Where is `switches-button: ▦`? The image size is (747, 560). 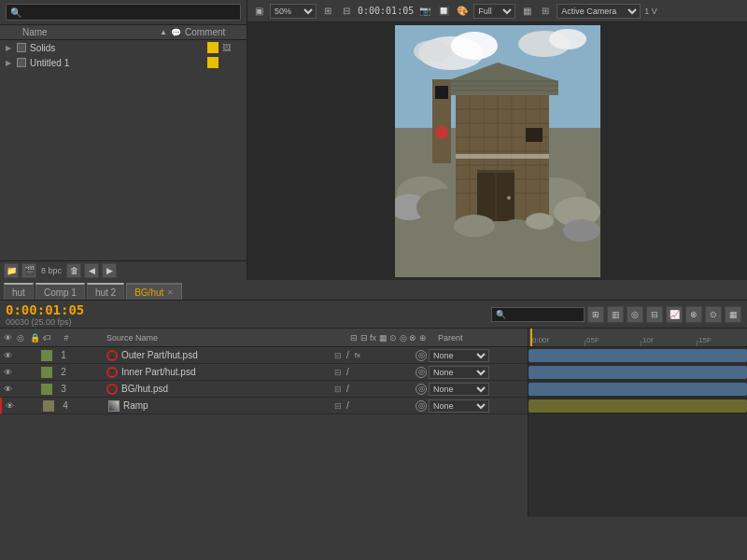 switches-button: ▦ is located at coordinates (733, 315).